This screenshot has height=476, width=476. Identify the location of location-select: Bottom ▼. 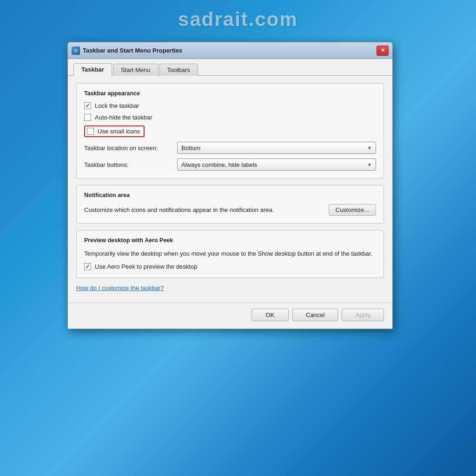
(277, 148).